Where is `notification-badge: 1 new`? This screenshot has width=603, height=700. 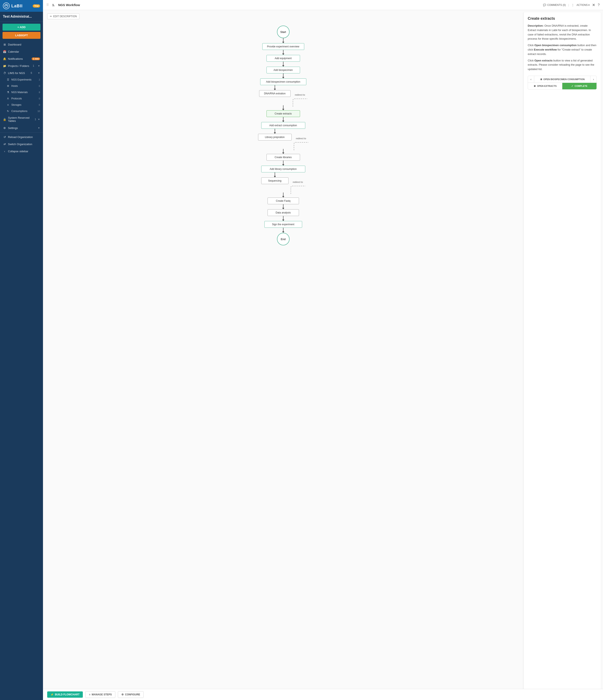
notification-badge: 1 new is located at coordinates (36, 59).